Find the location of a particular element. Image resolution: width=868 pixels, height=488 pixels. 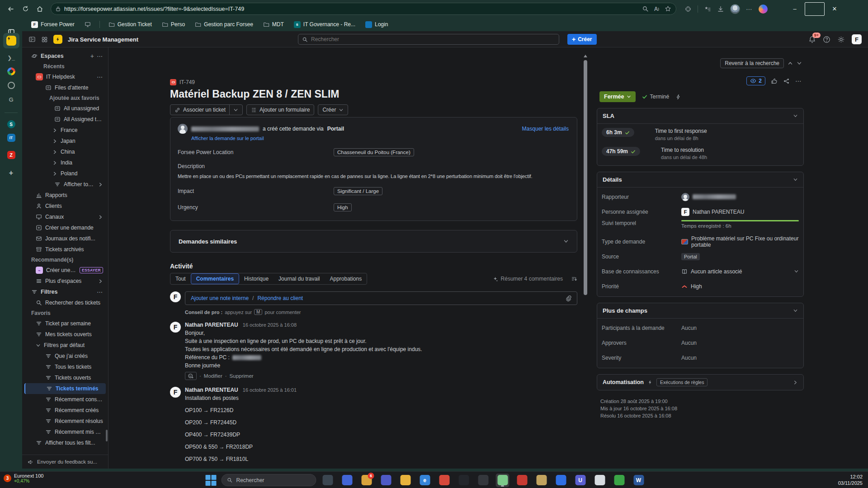

bookmark-it-governance-re: sIT Governance - Re... is located at coordinates (325, 24).